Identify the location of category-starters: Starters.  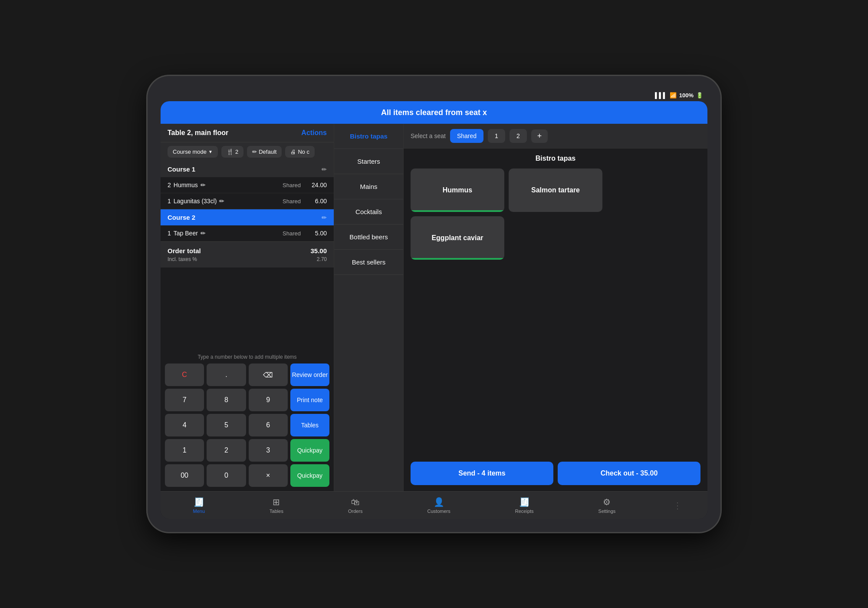
(369, 162).